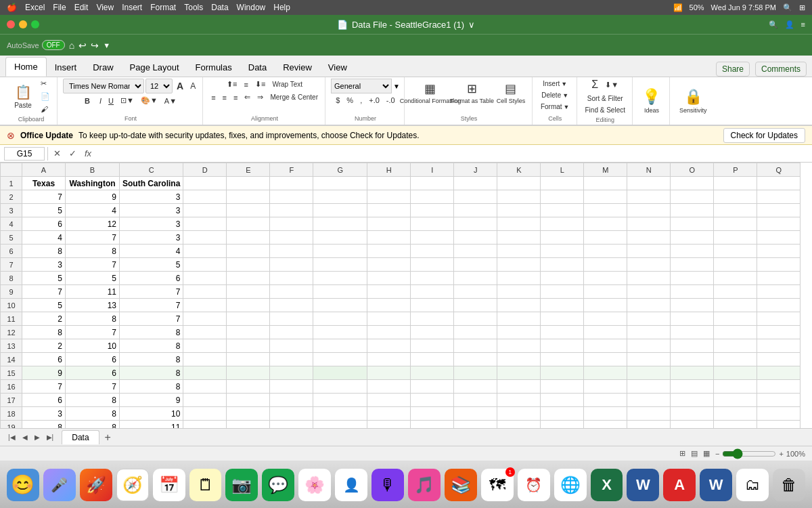 This screenshot has height=508, width=812. I want to click on row-header-4: 4, so click(12, 224).